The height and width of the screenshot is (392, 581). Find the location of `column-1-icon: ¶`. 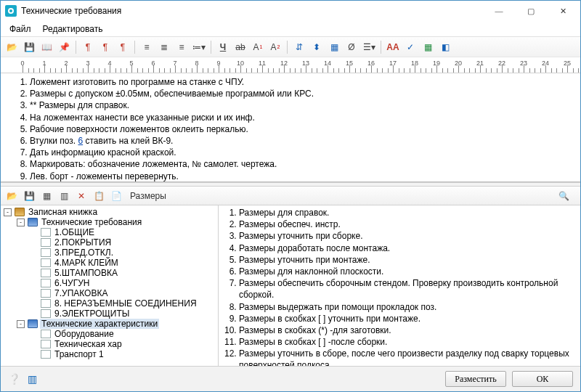

column-1-icon: ¶ is located at coordinates (88, 47).